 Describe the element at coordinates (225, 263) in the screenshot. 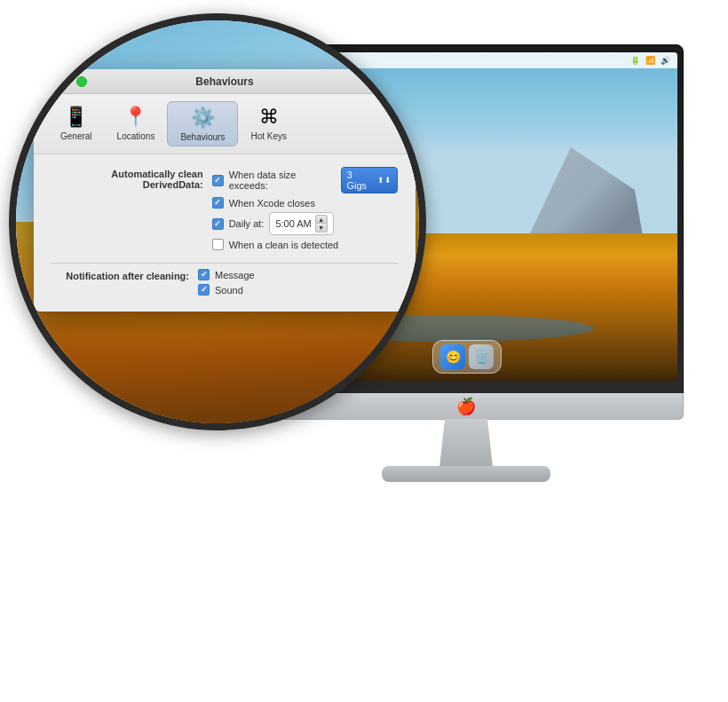

I see `section-divider` at that location.